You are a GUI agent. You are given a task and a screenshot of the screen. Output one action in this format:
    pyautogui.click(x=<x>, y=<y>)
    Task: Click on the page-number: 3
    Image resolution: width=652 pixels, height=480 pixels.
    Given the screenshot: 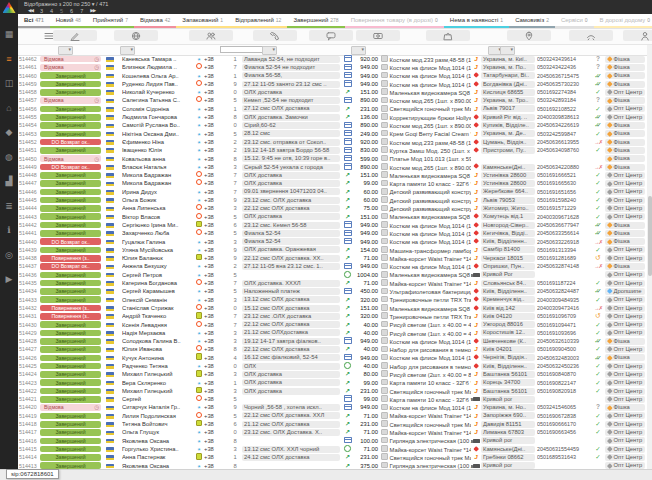 What is the action you would take?
    pyautogui.click(x=42, y=11)
    